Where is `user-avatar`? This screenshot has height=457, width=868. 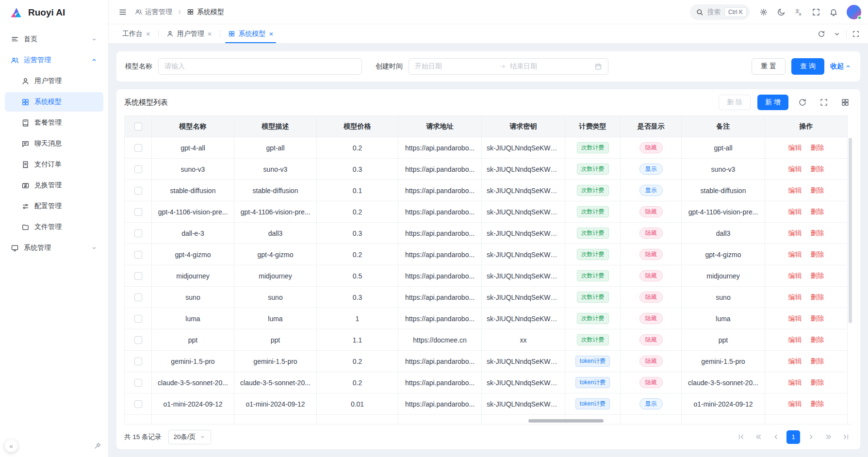
user-avatar is located at coordinates (854, 12).